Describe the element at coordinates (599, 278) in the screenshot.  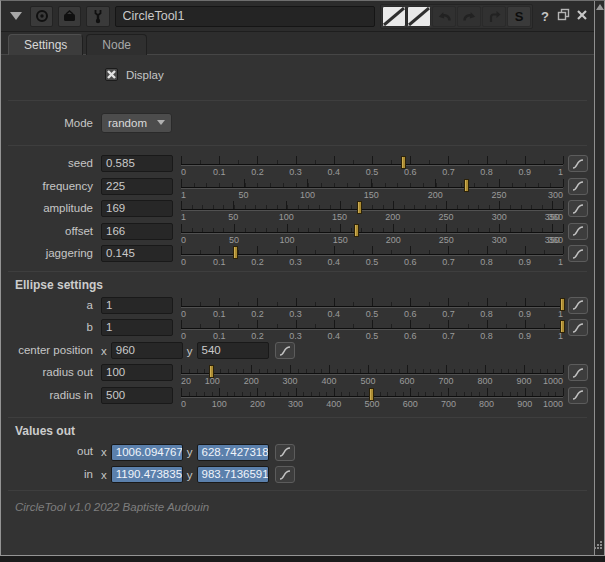
I see `scrollbar-track` at that location.